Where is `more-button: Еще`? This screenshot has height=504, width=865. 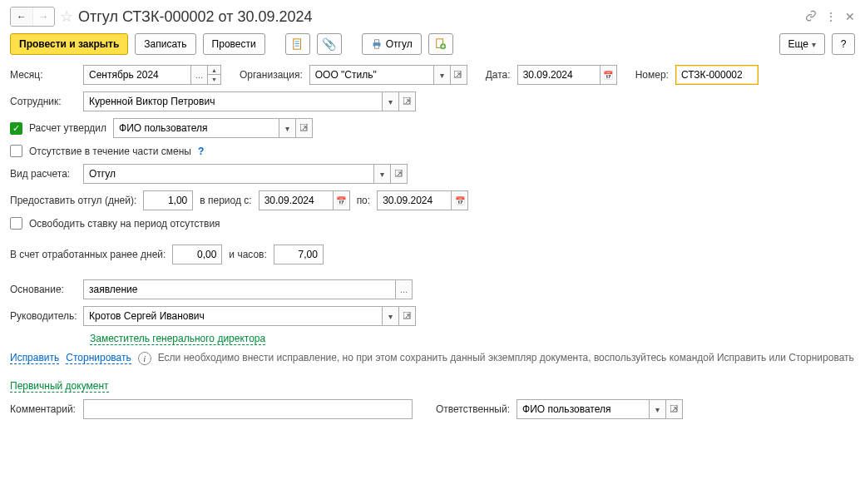 more-button: Еще is located at coordinates (802, 44).